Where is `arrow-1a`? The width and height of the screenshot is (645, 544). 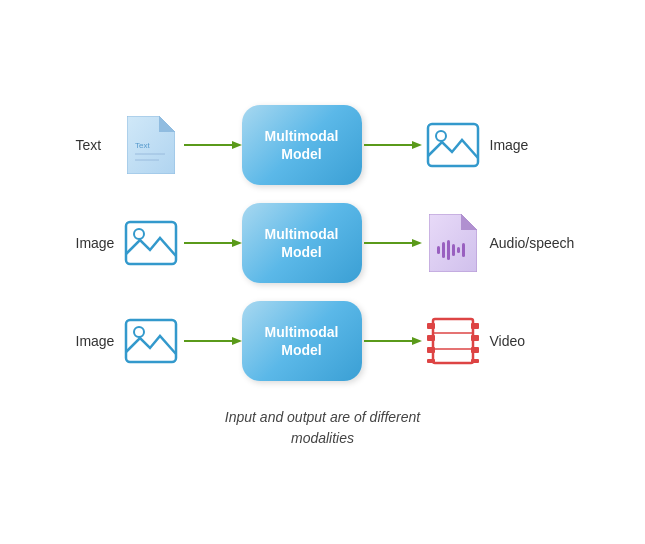
arrow-1a is located at coordinates (212, 145).